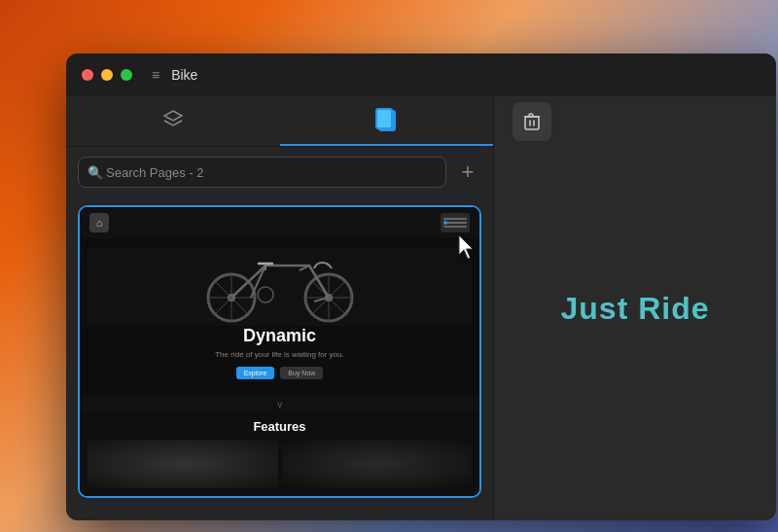 The height and width of the screenshot is (532, 778). What do you see at coordinates (280, 172) in the screenshot?
I see `search-area: 🔍 +` at bounding box center [280, 172].